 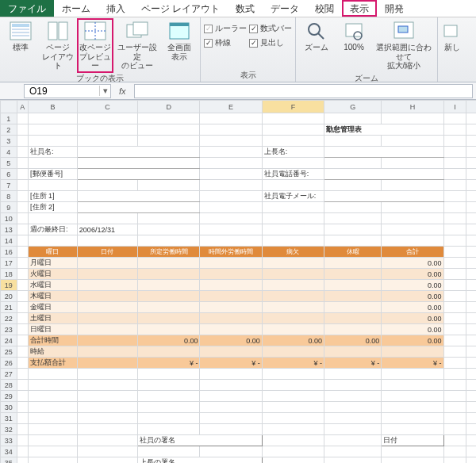 What do you see at coordinates (181, 8) in the screenshot?
I see `tab-page-layout: ページ レイアウト` at bounding box center [181, 8].